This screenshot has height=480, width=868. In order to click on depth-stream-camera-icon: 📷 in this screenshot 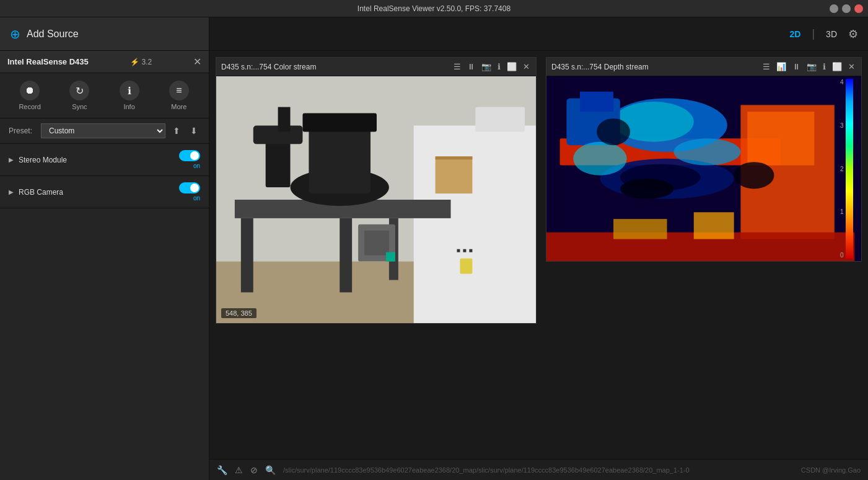, I will do `click(812, 67)`.